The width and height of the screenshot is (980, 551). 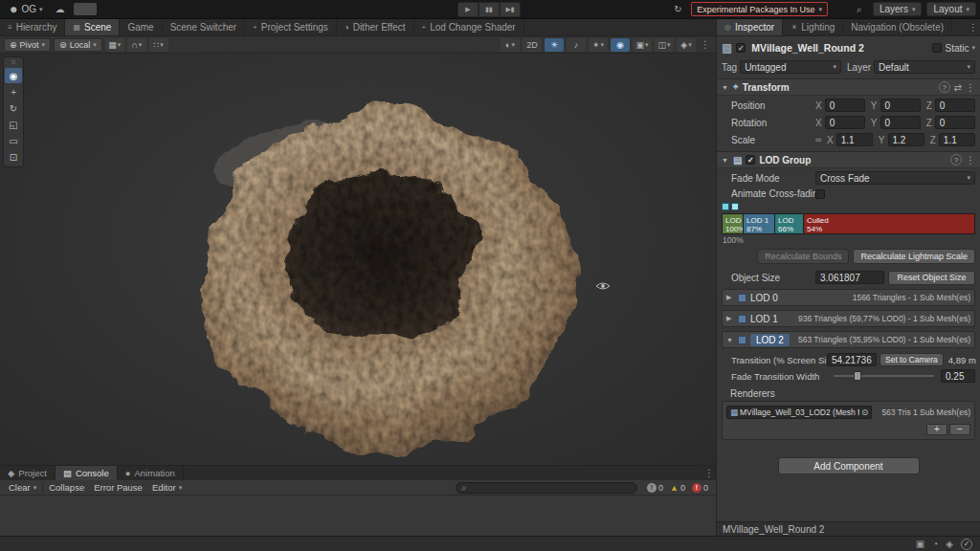 What do you see at coordinates (951, 10) in the screenshot?
I see `layout-dropdown: Layout ▾` at bounding box center [951, 10].